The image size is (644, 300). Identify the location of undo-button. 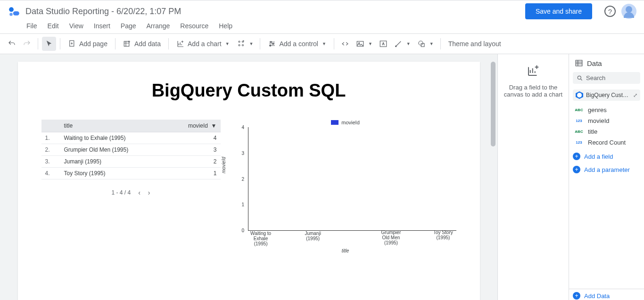
(12, 44).